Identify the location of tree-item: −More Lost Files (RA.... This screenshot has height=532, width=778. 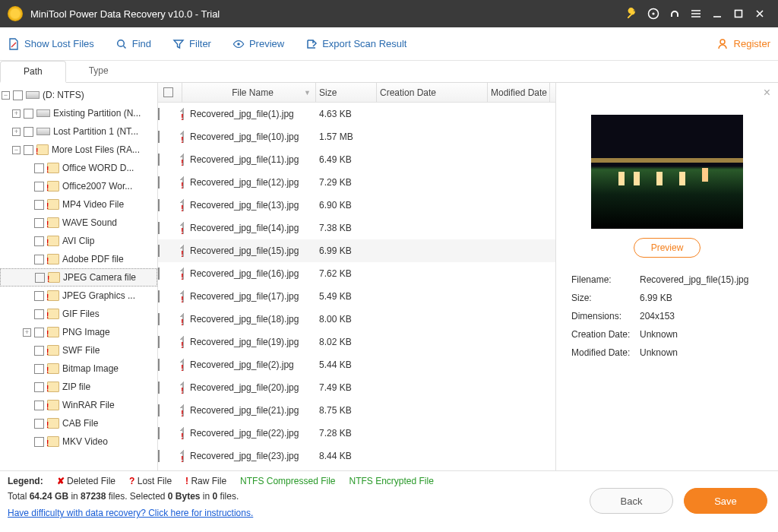
(79, 150).